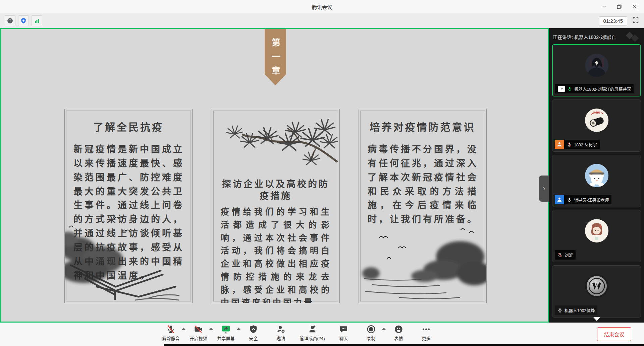 The height and width of the screenshot is (346, 644). I want to click on button-label: 共享屏幕, so click(226, 338).